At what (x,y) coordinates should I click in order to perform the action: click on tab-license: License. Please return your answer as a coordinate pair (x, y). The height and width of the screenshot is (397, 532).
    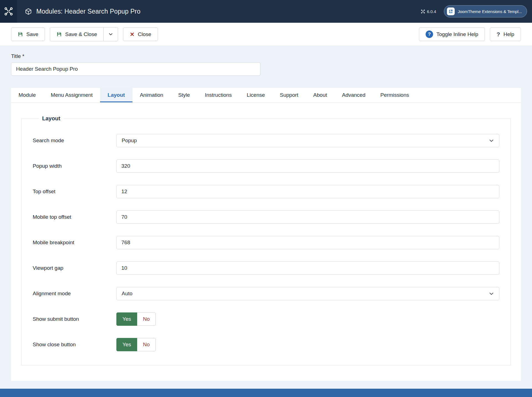
    Looking at the image, I should click on (256, 95).